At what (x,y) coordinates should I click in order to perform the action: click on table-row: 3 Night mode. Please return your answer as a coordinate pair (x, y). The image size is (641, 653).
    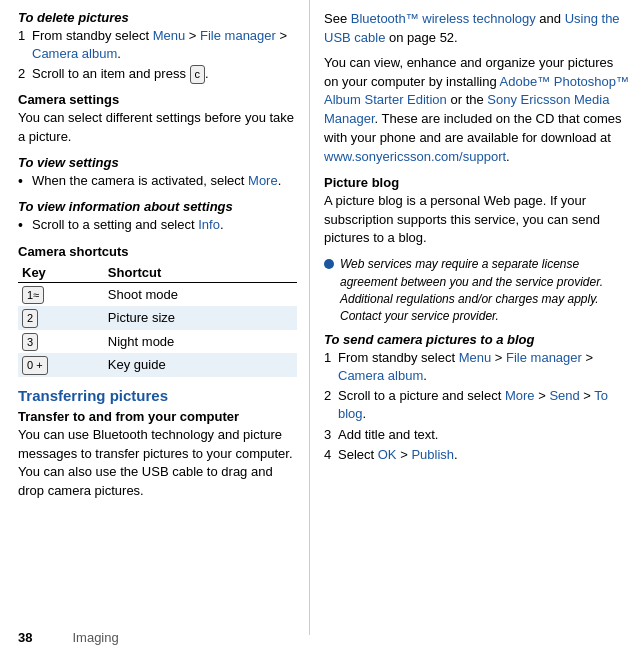
    Looking at the image, I should click on (158, 342).